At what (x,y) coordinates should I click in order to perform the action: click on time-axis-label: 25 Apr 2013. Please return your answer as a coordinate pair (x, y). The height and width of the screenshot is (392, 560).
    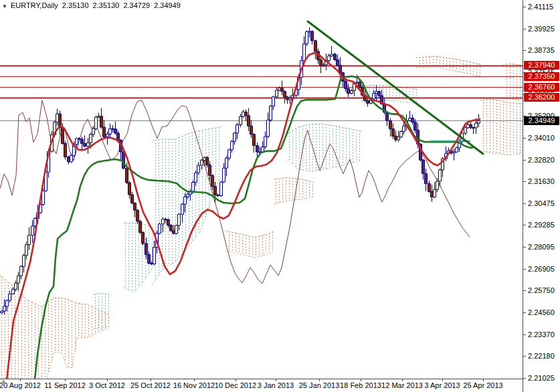
    Looking at the image, I should click on (483, 385).